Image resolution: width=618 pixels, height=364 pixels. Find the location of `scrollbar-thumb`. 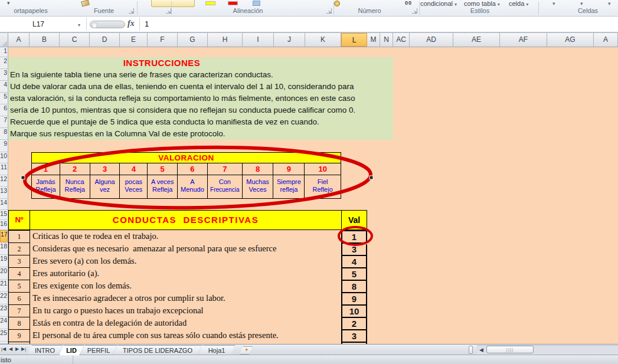

scrollbar-thumb is located at coordinates (510, 349).